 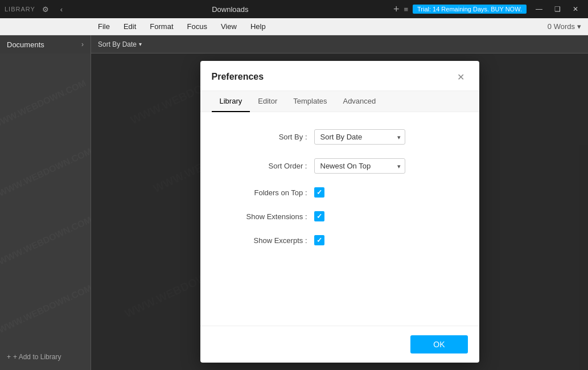 What do you see at coordinates (46, 9) in the screenshot?
I see `gear-icon: ⚙` at bounding box center [46, 9].